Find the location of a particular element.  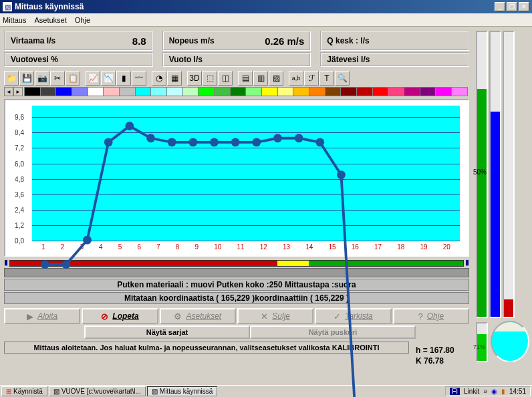

vbar-red is located at coordinates (509, 174).